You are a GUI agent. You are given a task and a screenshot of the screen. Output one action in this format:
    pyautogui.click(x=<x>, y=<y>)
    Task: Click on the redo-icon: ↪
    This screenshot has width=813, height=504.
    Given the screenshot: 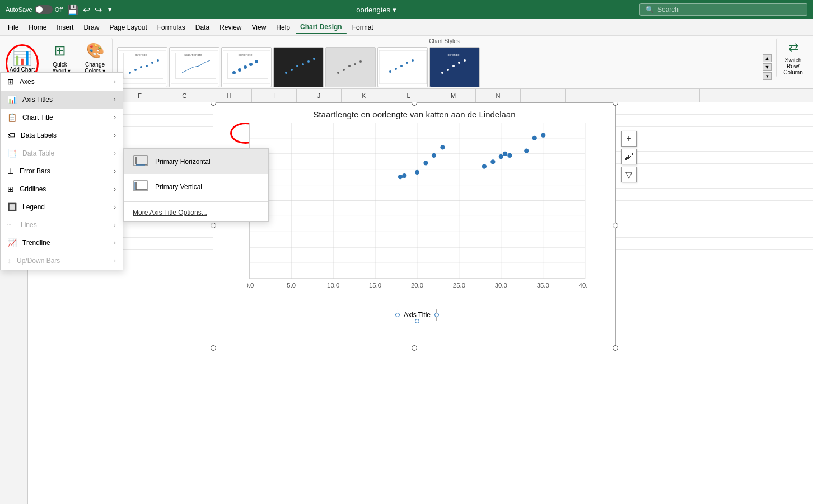 What is the action you would take?
    pyautogui.click(x=99, y=10)
    